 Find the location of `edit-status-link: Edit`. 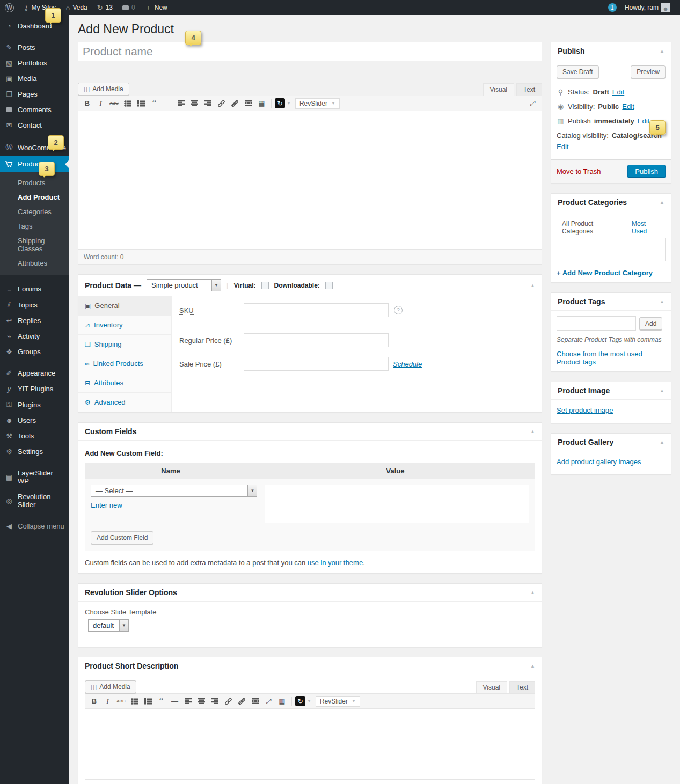

edit-status-link: Edit is located at coordinates (618, 92).